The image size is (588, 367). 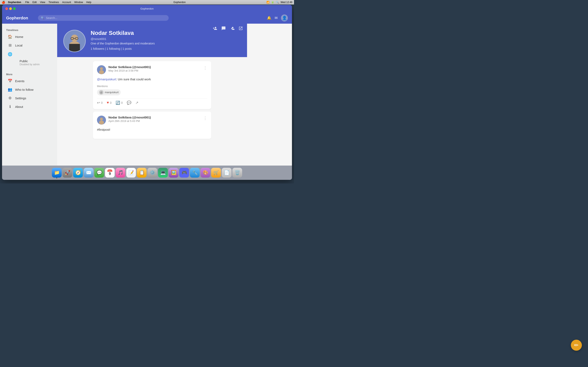 What do you see at coordinates (195, 173) in the screenshot?
I see `dock-xcode: 🔧` at bounding box center [195, 173].